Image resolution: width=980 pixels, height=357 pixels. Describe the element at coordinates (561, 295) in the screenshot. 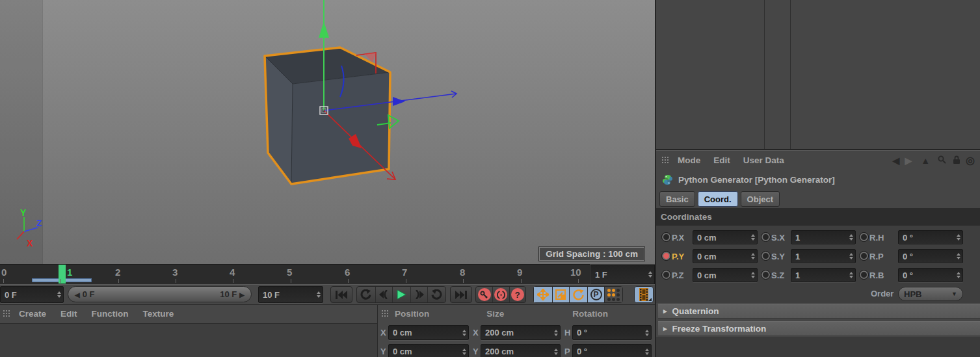

I see `key-scale-button` at that location.